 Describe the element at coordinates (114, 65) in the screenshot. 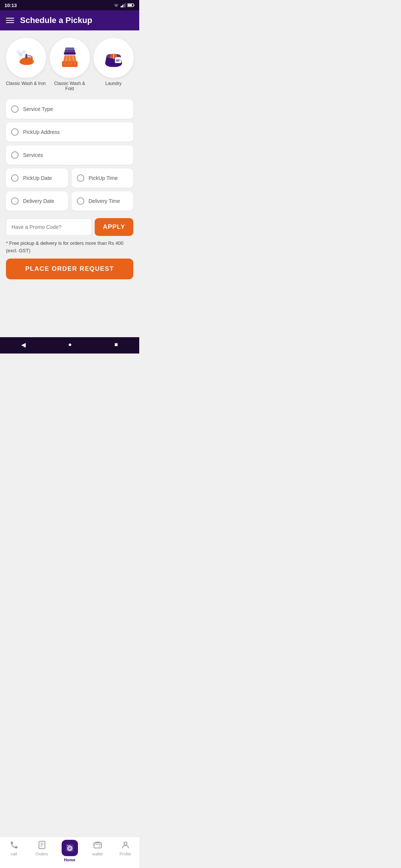

I see `service-card-laundry: 40° Laundry` at that location.